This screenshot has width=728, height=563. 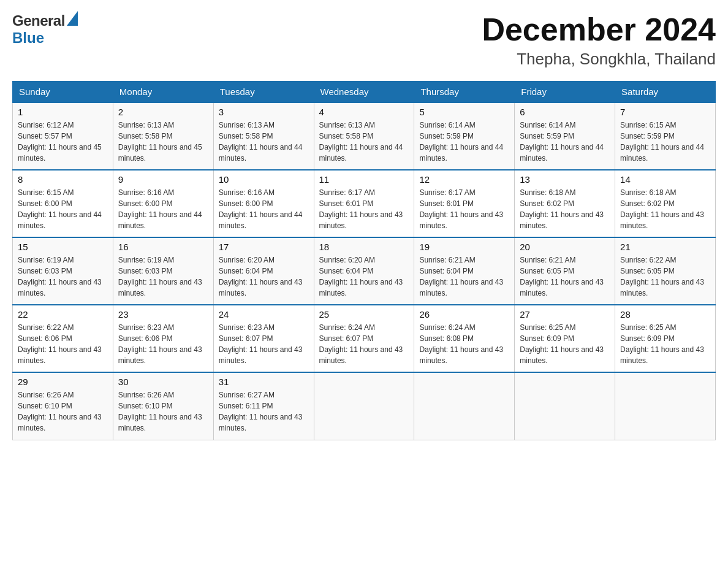 I want to click on calendar-cell: 22 Sunrise: 6:22 AMSunset: 6:06 PMDaylig…, so click(x=63, y=339).